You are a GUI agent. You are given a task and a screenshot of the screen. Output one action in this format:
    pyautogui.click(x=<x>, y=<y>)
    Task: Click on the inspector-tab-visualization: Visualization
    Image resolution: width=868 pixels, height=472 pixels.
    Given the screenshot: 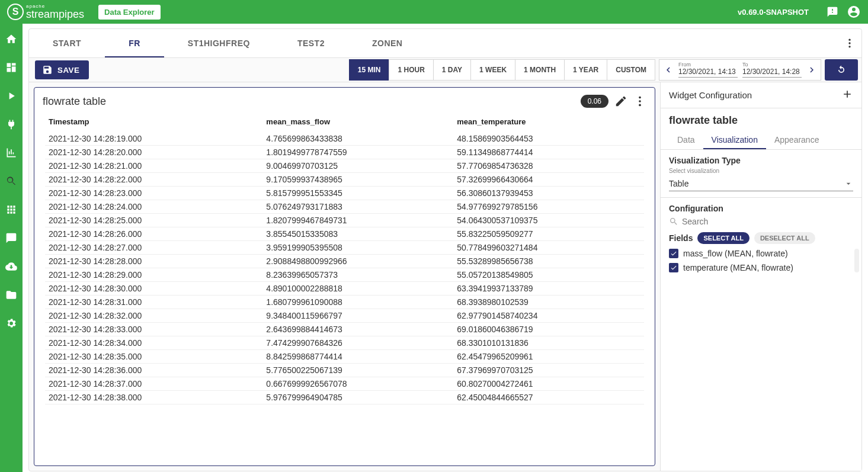 What is the action you would take?
    pyautogui.click(x=735, y=140)
    